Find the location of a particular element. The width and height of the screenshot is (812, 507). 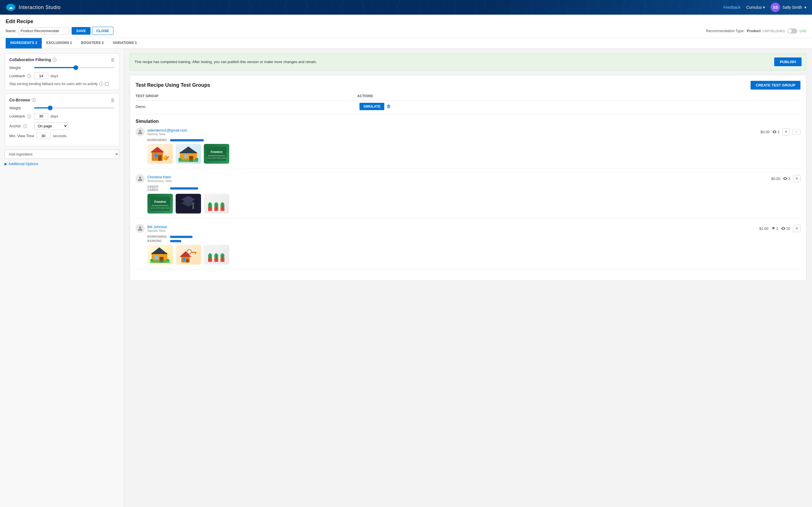

collaborative-filtering-title: Collaborative Filtering i is located at coordinates (62, 60).